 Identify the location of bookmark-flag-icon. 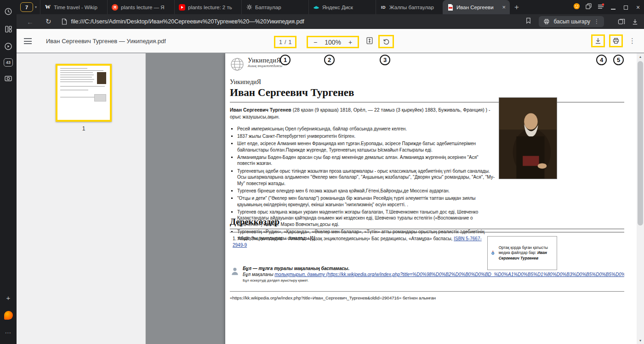
(529, 22).